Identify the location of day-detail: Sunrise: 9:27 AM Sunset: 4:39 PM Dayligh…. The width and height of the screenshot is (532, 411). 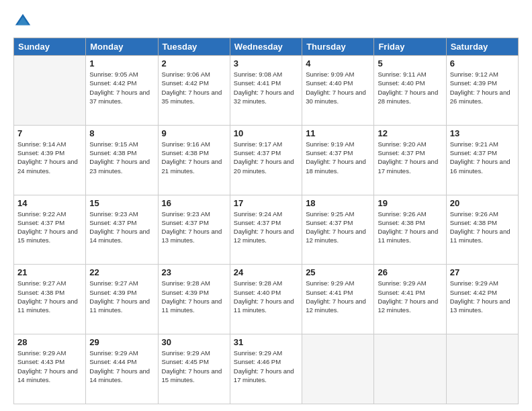
(122, 297).